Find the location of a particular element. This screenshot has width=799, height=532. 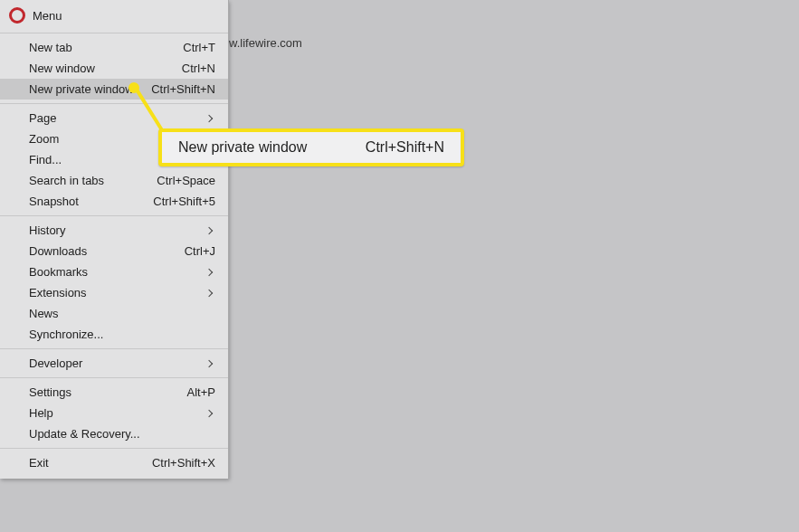

menu-item-label: Synchronize... is located at coordinates (122, 335).